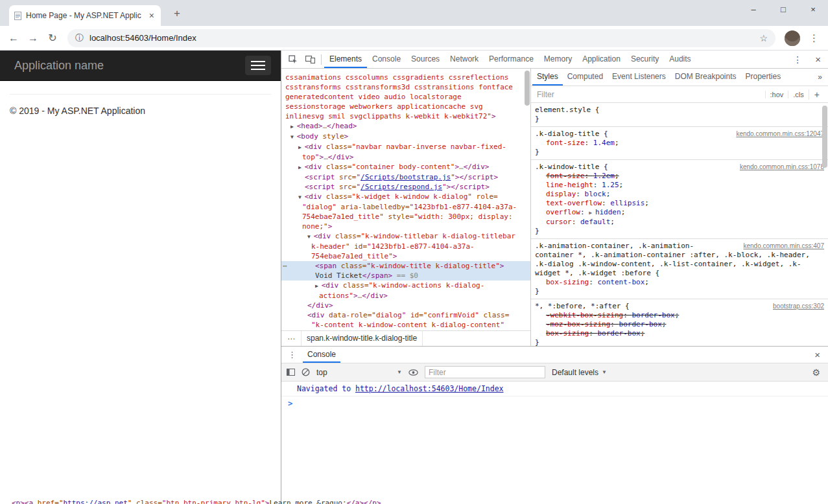 The height and width of the screenshot is (504, 828). Describe the element at coordinates (406, 227) in the screenshot. I see `dom-tree-line: none;">` at that location.